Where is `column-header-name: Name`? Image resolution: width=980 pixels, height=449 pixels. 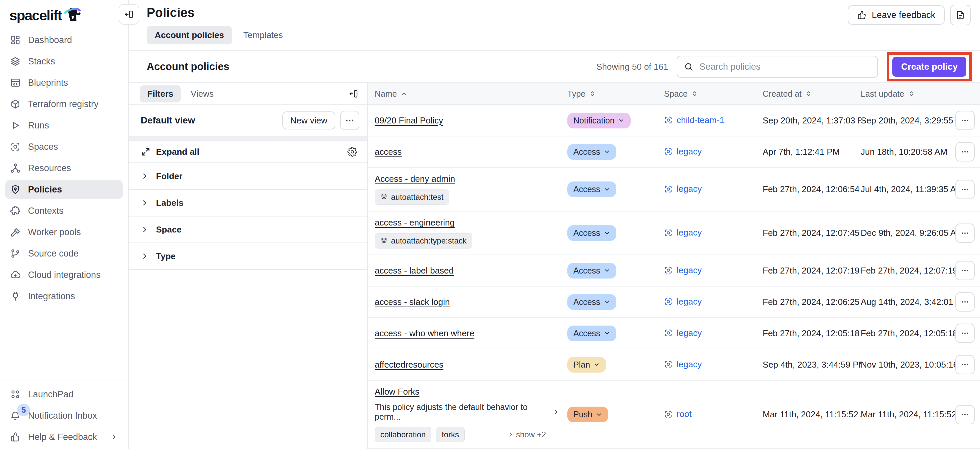
column-header-name: Name is located at coordinates (471, 94).